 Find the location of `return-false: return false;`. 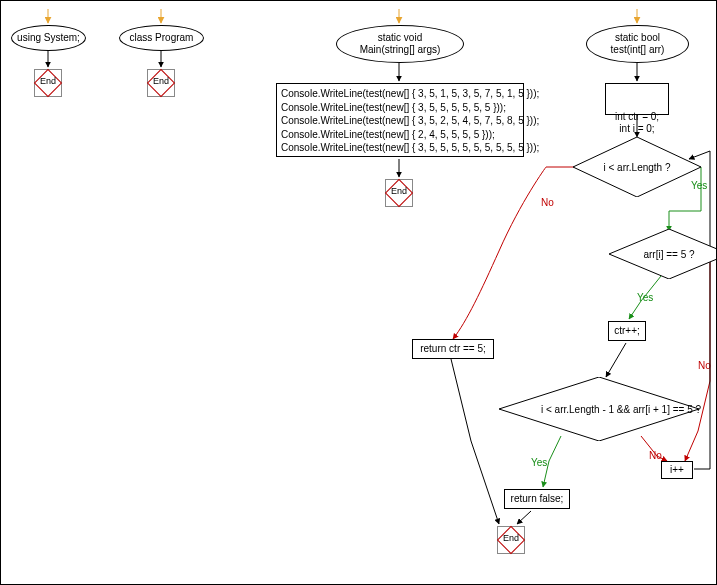

return-false: return false; is located at coordinates (537, 499).